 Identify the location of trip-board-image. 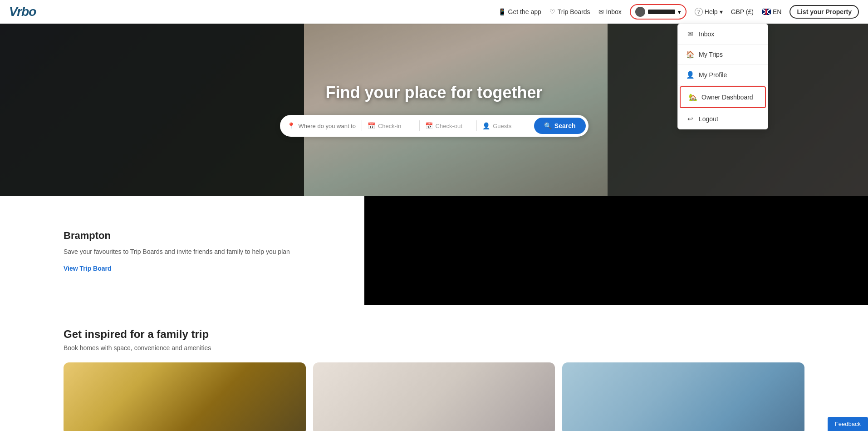
(616, 251).